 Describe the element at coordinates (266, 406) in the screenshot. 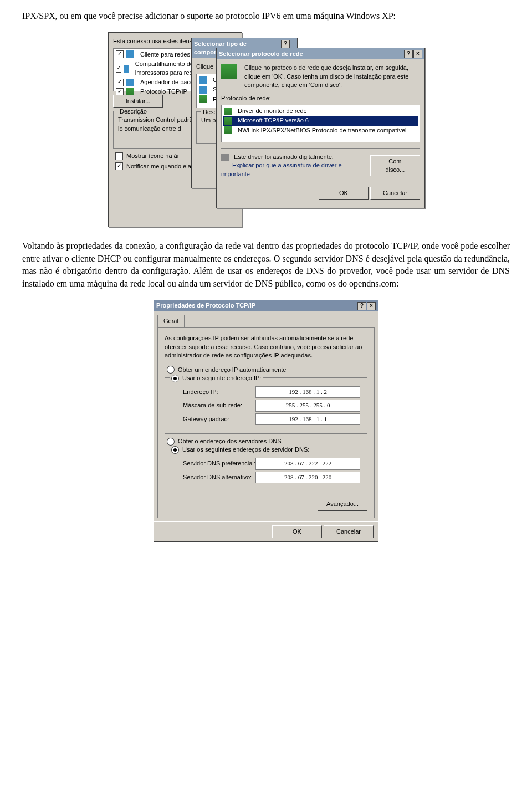

I see `static-ip-group: Usar o seguinte endereço IP: Endereço IP…` at that location.